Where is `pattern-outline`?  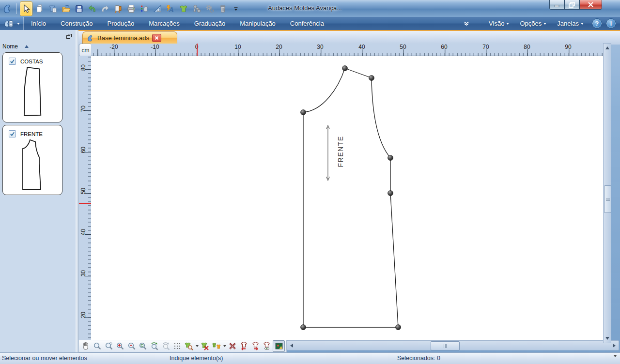
pattern-outline is located at coordinates (351, 197).